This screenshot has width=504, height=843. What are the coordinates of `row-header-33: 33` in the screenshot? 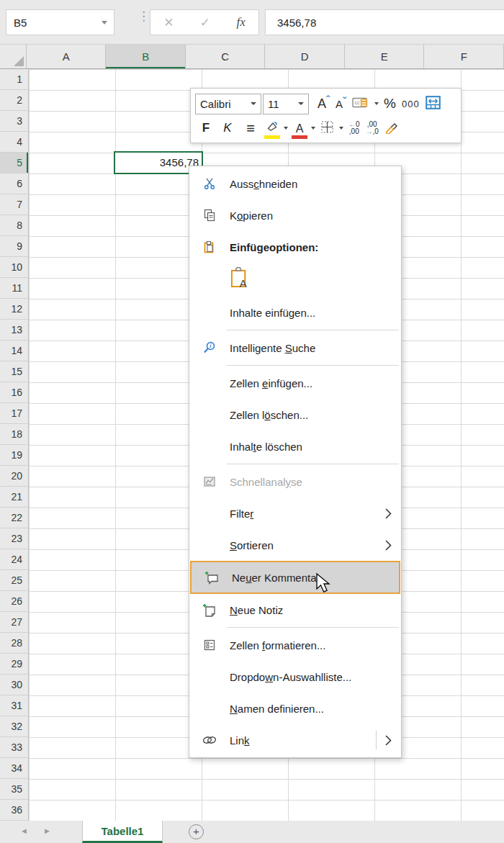 It's located at (14, 747).